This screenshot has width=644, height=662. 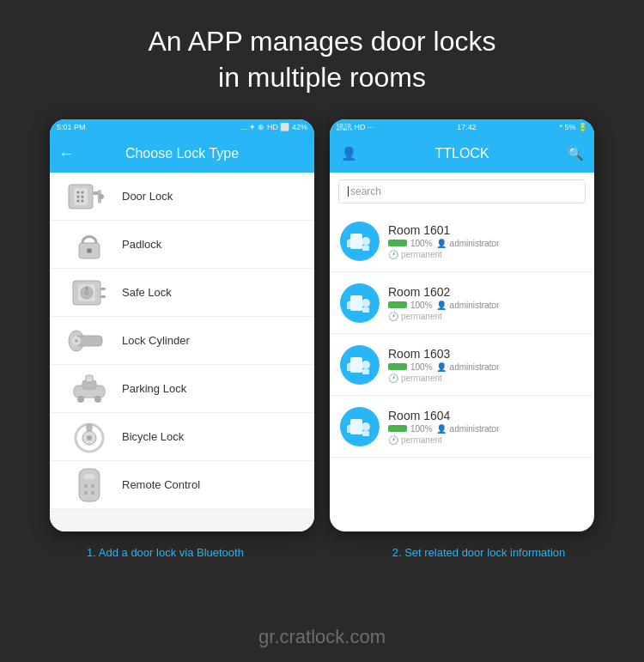 I want to click on left-phone-header: ← Choose Lock Type, so click(x=182, y=154).